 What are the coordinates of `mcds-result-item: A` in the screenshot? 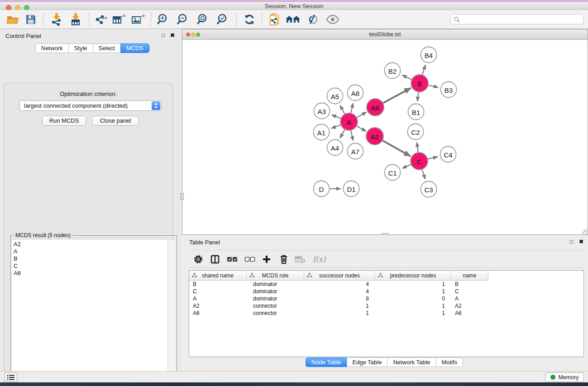 It's located at (90, 252).